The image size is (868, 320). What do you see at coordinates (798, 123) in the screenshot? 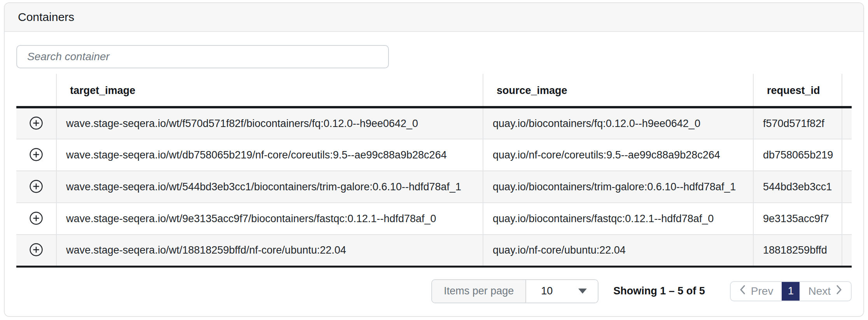
I see `cell-request-id: f570d571f82f` at bounding box center [798, 123].